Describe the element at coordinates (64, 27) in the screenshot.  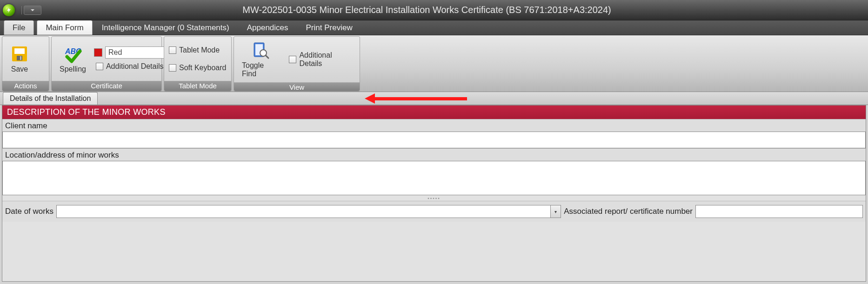
I see `tab-main-form: Main Form` at that location.